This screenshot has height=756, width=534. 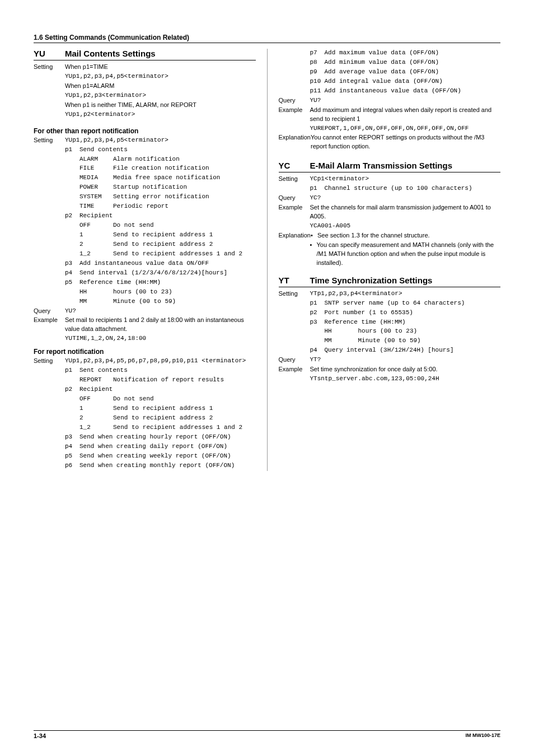 I want to click on doc-id: IM MW100-17E, so click(x=483, y=736).